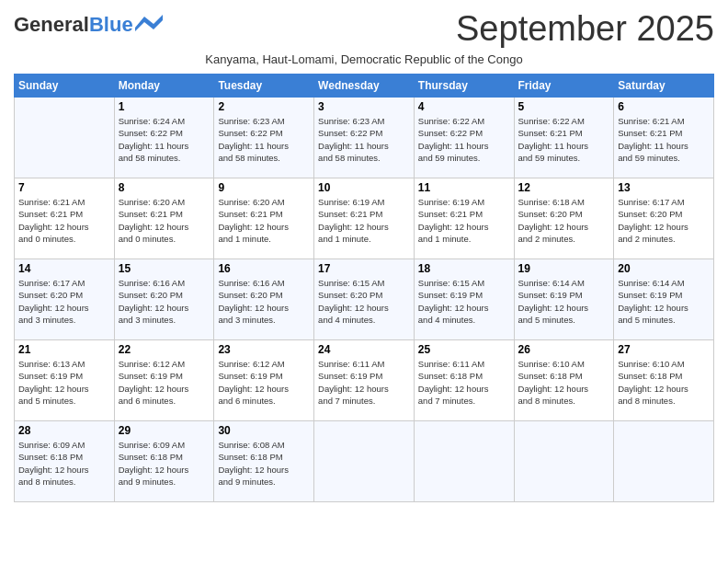 Image resolution: width=728 pixels, height=563 pixels. I want to click on day-number: 22, so click(165, 350).